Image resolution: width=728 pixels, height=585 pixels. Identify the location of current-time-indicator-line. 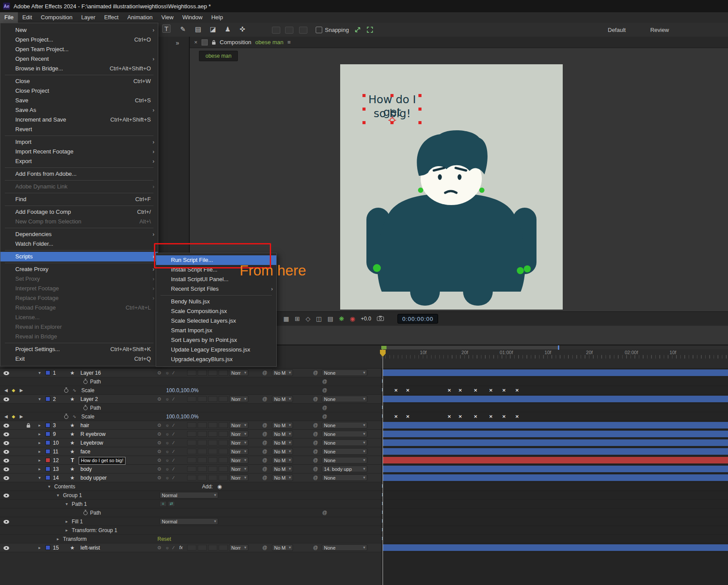
(383, 467).